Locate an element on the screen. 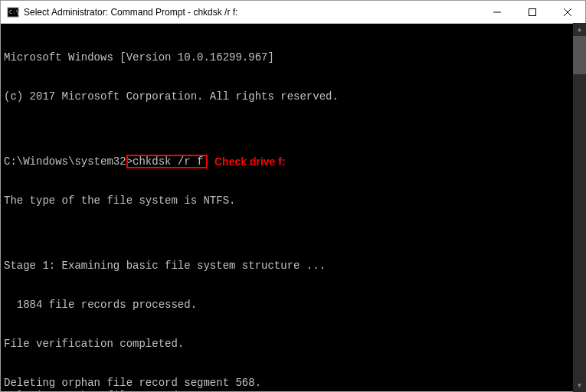  svg-text: C:\ is located at coordinates (14, 12).